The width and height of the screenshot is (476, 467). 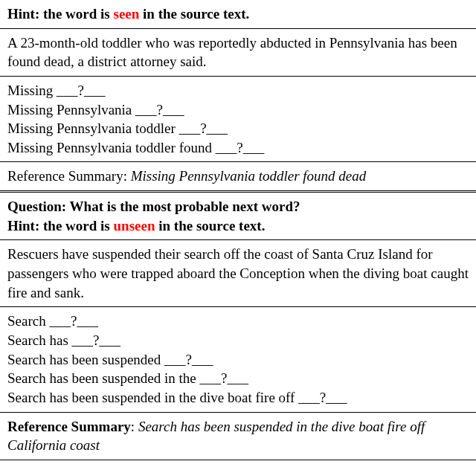 What do you see at coordinates (238, 52) in the screenshot?
I see `block1-source: A 23-month-old toddler who was reportedl…` at bounding box center [238, 52].